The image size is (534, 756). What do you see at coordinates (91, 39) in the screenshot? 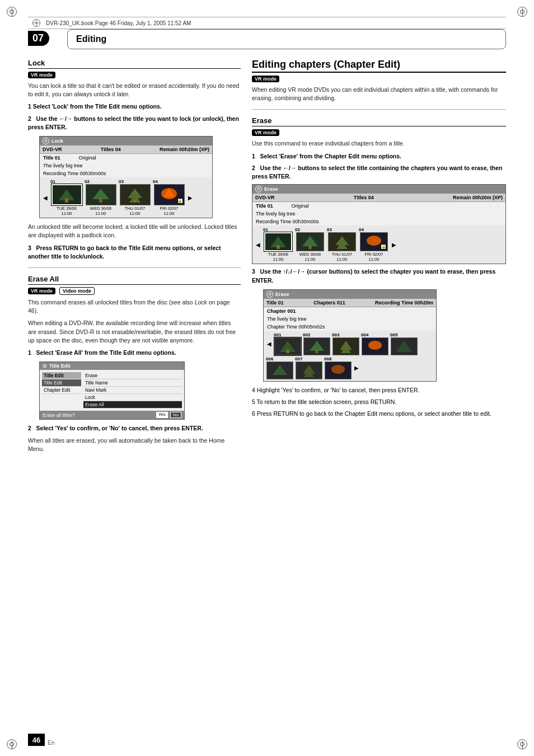
I see `chapter-title: Editing` at bounding box center [91, 39].